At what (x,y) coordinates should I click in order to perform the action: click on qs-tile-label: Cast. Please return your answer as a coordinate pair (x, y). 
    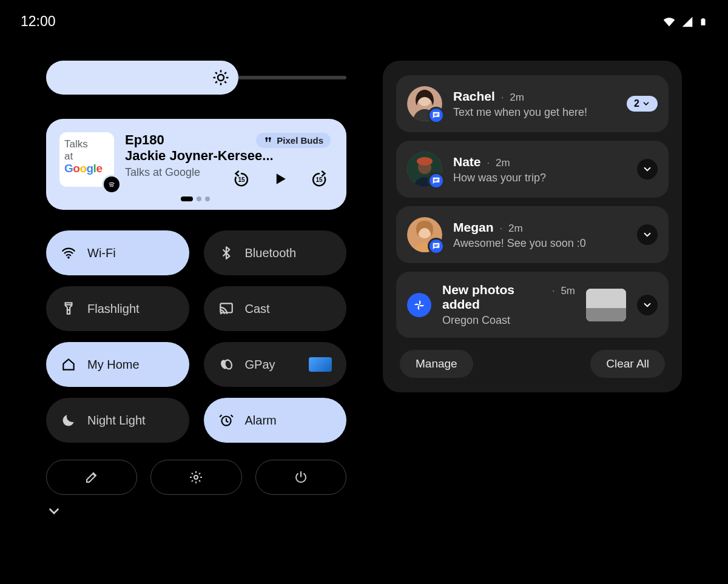
    Looking at the image, I should click on (257, 309).